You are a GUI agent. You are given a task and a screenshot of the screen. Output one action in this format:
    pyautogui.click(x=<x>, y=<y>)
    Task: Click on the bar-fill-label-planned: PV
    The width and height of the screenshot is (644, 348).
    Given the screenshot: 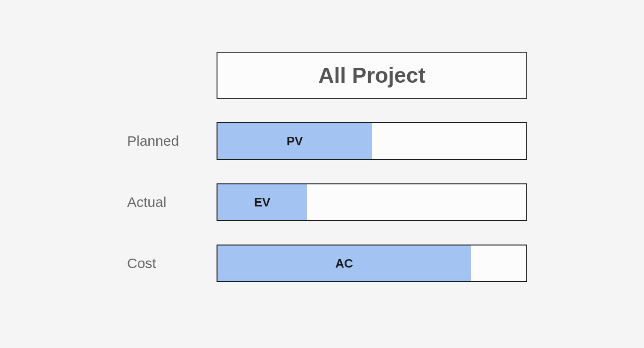 What is the action you would take?
    pyautogui.click(x=295, y=141)
    